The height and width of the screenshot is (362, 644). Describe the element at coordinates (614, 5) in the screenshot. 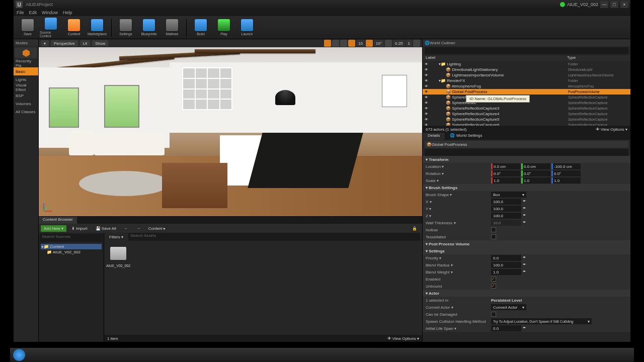

I see `maximize-button: □` at that location.